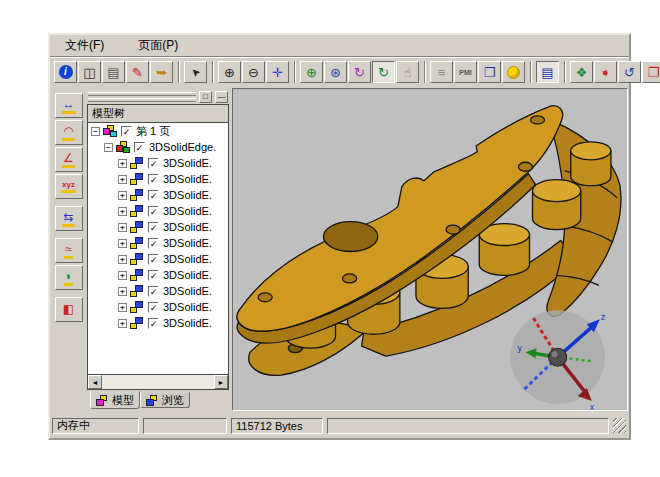 Image resolution: width=660 pixels, height=477 pixels. I want to click on assembly-nav-button: ❖, so click(582, 72).